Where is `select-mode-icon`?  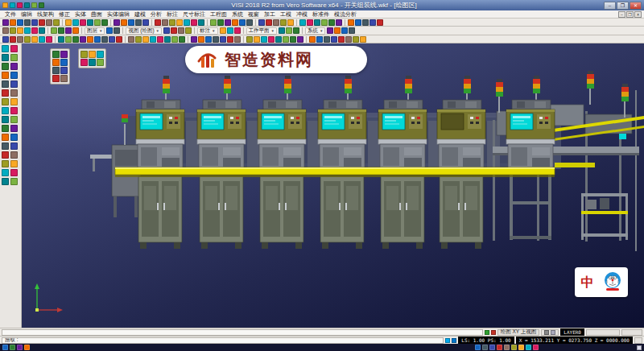
select-mode-icon is located at coordinates (454, 341).